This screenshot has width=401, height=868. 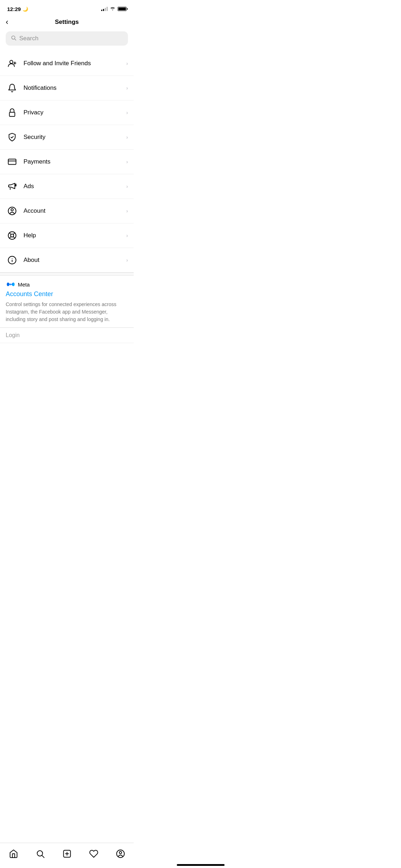 I want to click on status-bar: 12:29 🌙, so click(x=67, y=8).